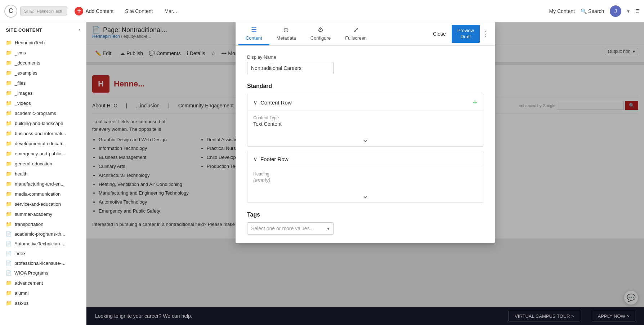 Image resolution: width=644 pixels, height=325 pixels. I want to click on add-content-label: Add Content, so click(99, 11).